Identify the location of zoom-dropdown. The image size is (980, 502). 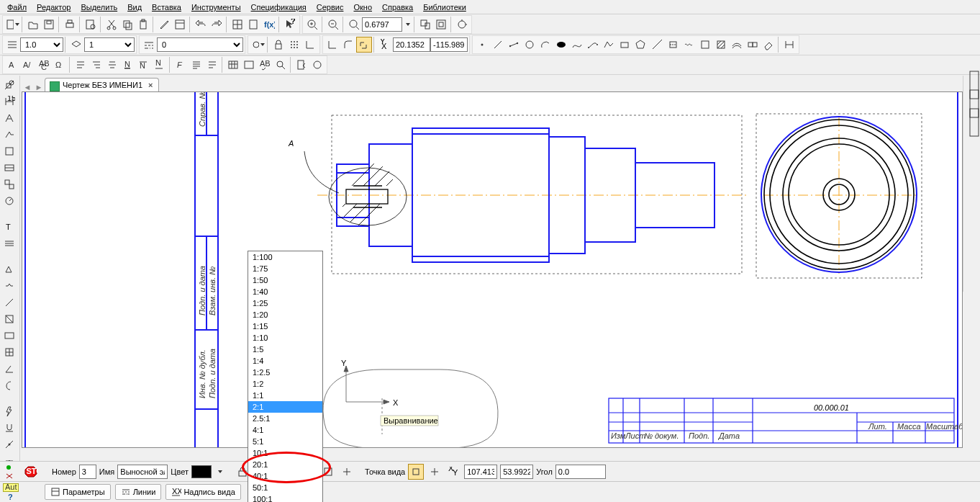
(407, 24).